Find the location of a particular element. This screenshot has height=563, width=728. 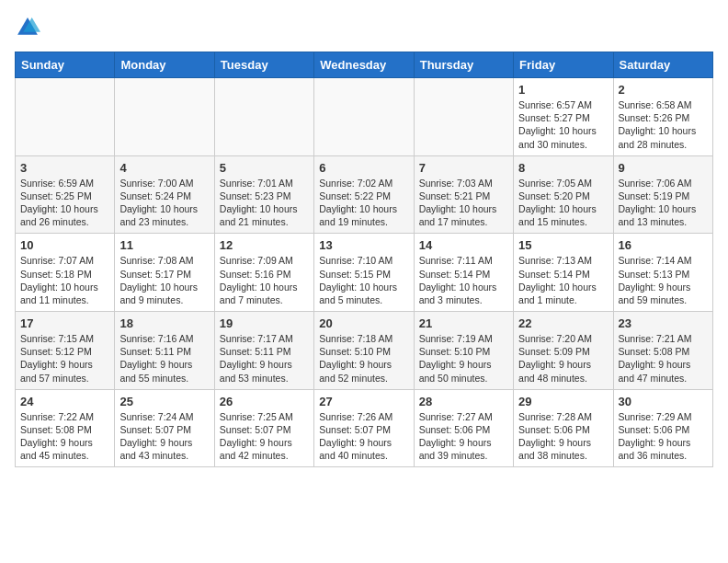

day-info-line: Daylight: 9 hours and 36 minutes. is located at coordinates (664, 449).